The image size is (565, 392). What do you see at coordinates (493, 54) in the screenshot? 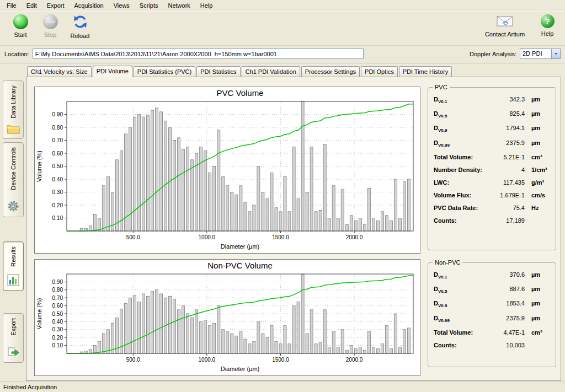
I see `doppler-analysis-label: Doppler Analysis:` at bounding box center [493, 54].